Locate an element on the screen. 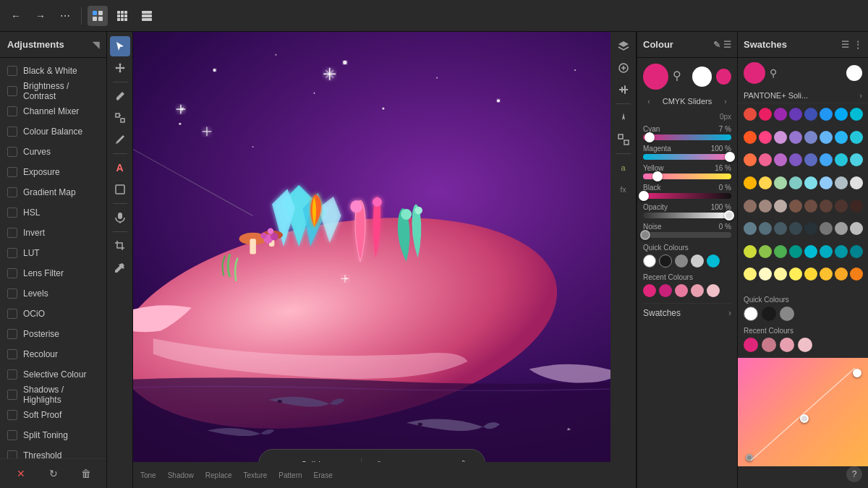 This screenshot has height=488, width=868. colour-main-swatch is located at coordinates (655, 77).